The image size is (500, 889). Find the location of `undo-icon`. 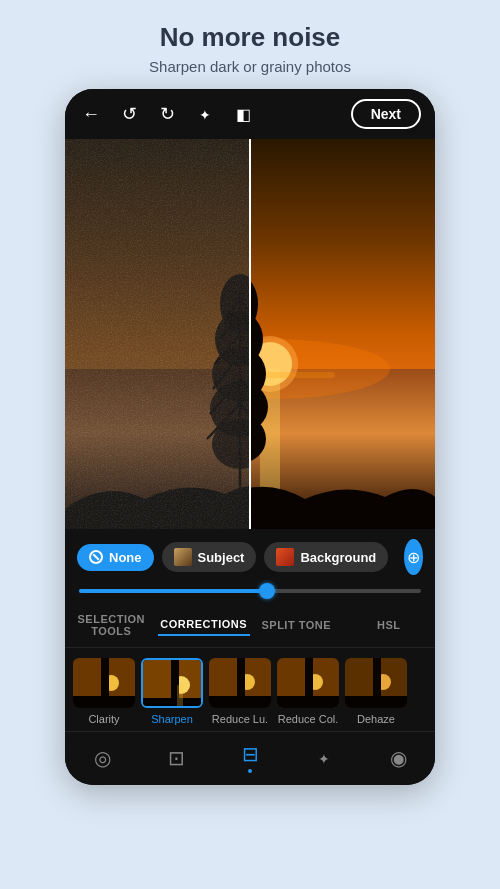

undo-icon is located at coordinates (129, 114).